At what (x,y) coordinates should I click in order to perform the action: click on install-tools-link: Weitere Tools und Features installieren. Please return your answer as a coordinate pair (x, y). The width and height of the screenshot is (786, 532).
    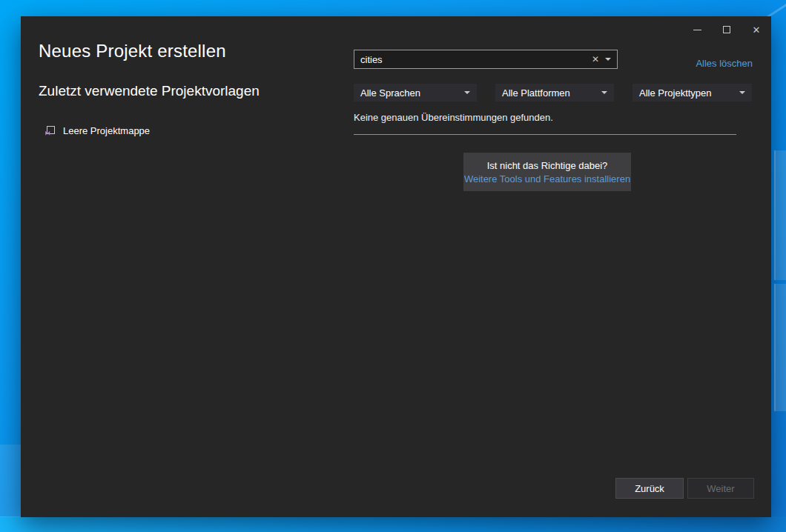
    Looking at the image, I should click on (547, 179).